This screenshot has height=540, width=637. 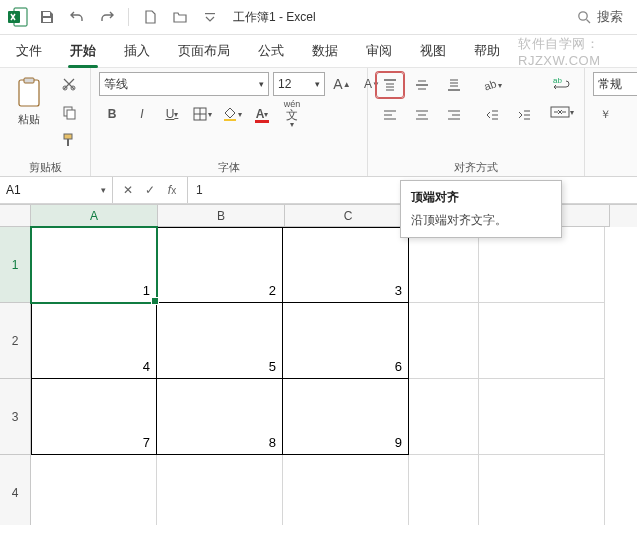 I want to click on tab-file: 文件, so click(x=29, y=51).